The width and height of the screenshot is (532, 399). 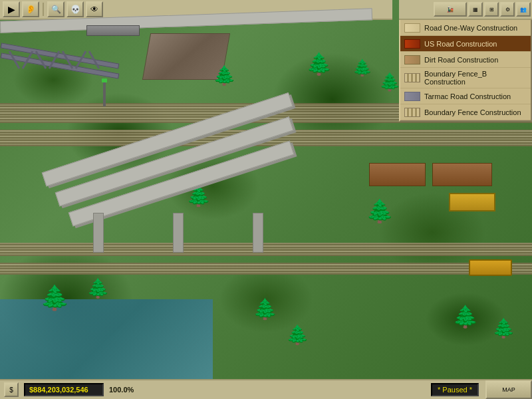 I want to click on skull-icon: 💀, so click(x=76, y=9).